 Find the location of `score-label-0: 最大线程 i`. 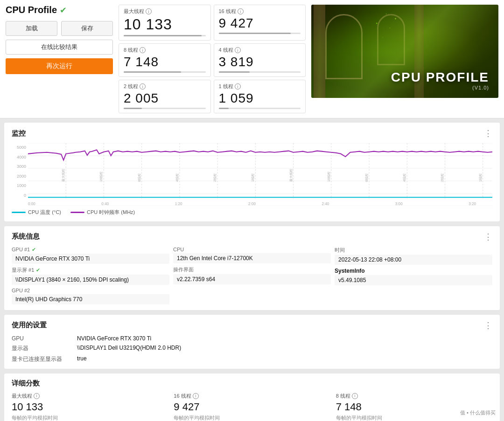

score-label-0: 最大线程 i is located at coordinates (165, 11).